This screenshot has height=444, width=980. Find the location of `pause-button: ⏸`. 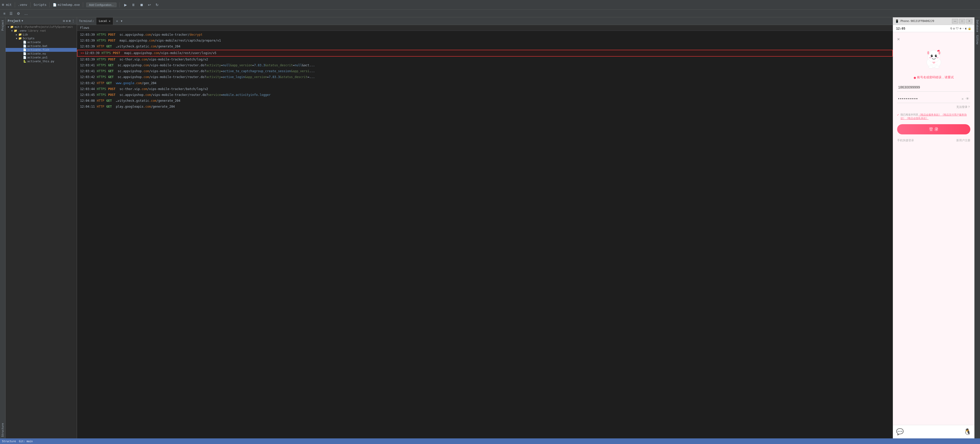

pause-button: ⏸ is located at coordinates (134, 5).